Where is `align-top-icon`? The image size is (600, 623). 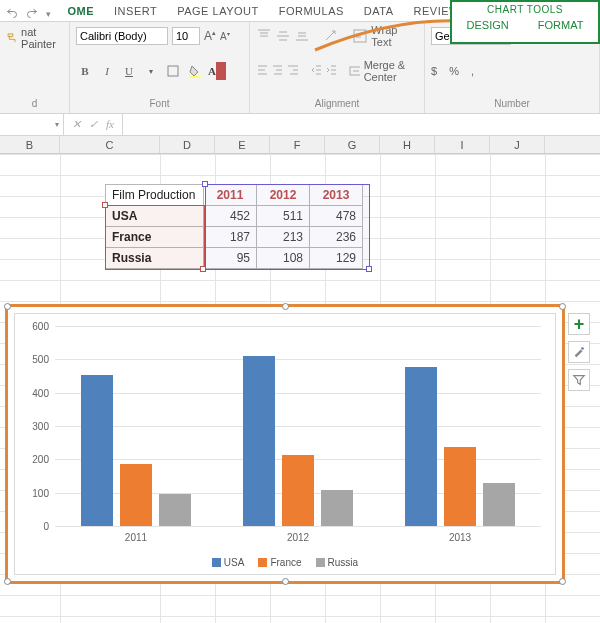 align-top-icon is located at coordinates (264, 36).